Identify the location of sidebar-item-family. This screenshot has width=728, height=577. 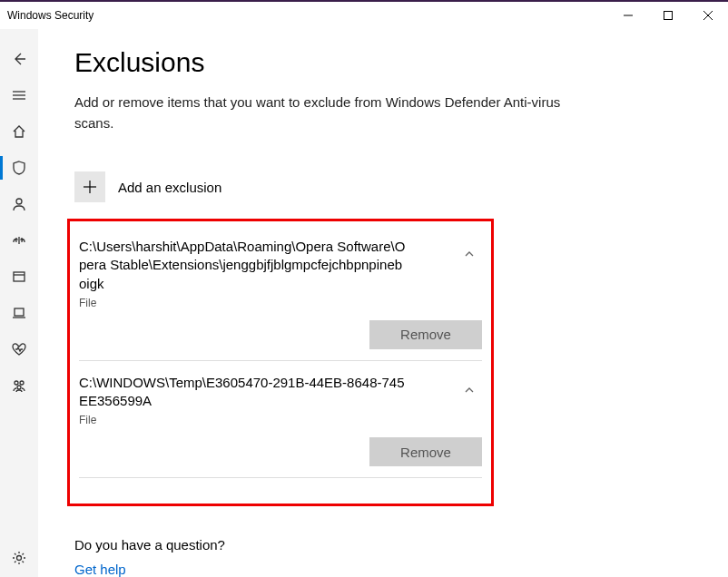
(19, 386).